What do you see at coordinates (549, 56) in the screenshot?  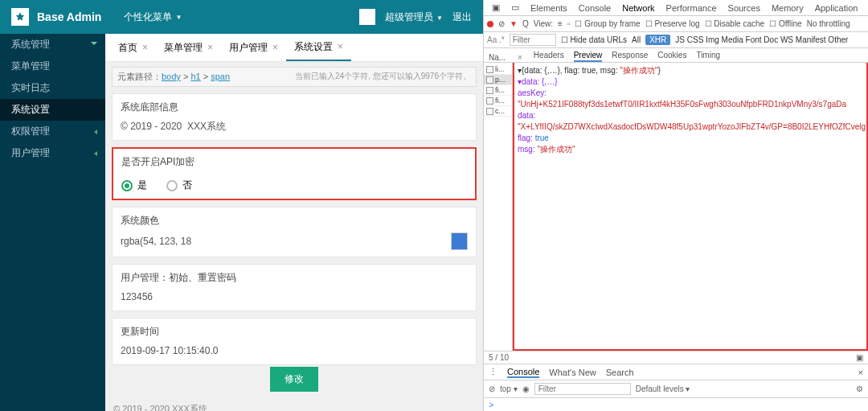 I see `subtab-headers: Headers` at bounding box center [549, 56].